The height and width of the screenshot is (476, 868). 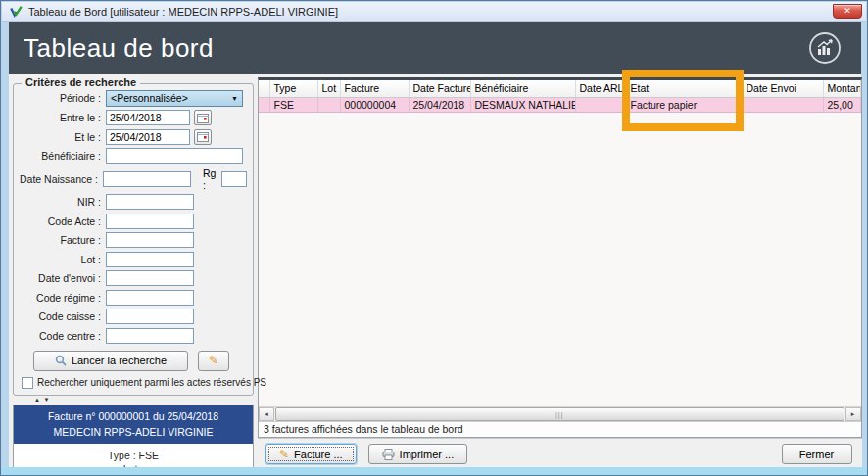 I want to click on page-header: Tableau de bord, so click(x=435, y=48).